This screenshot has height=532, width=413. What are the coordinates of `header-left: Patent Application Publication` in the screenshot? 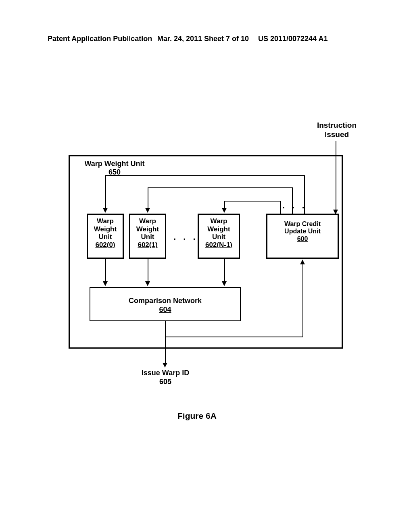 It's located at (100, 39).